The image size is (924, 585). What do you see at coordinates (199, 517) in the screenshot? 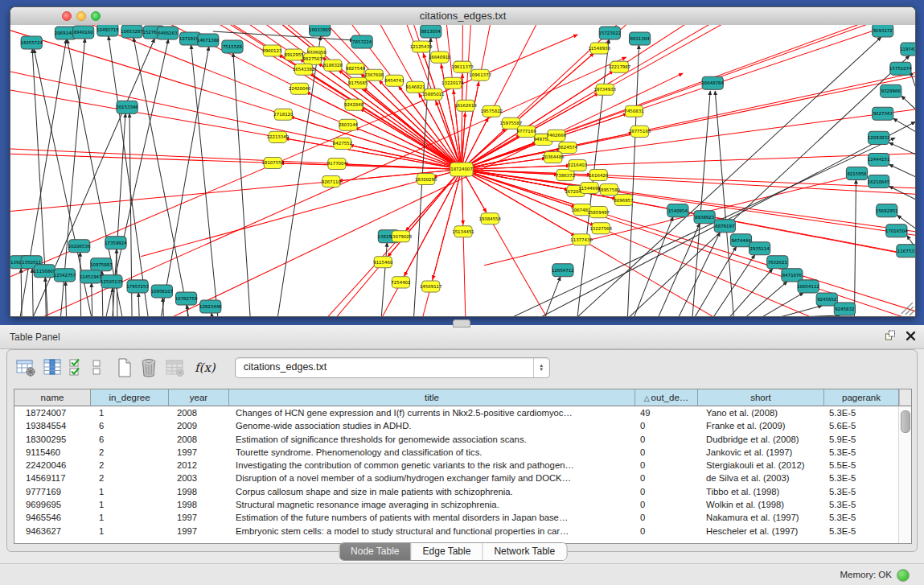
I see `table-cell: 1997` at bounding box center [199, 517].